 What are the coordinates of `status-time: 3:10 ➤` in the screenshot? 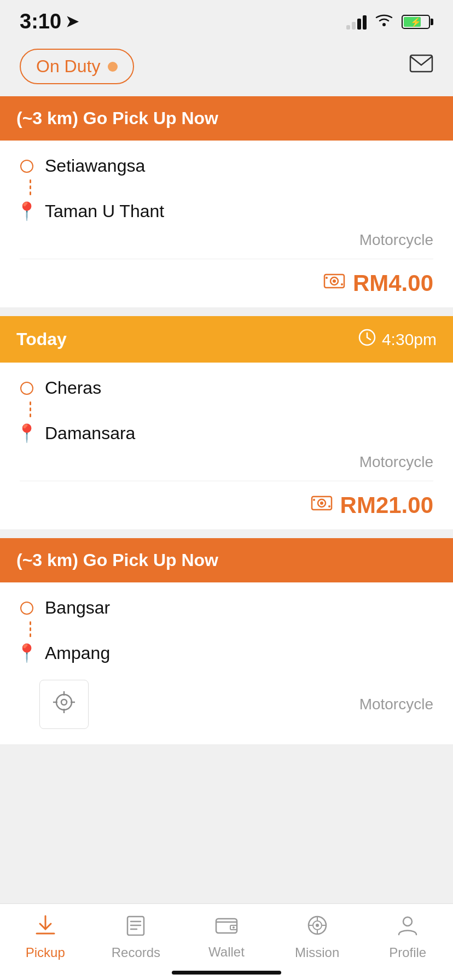 It's located at (49, 22).